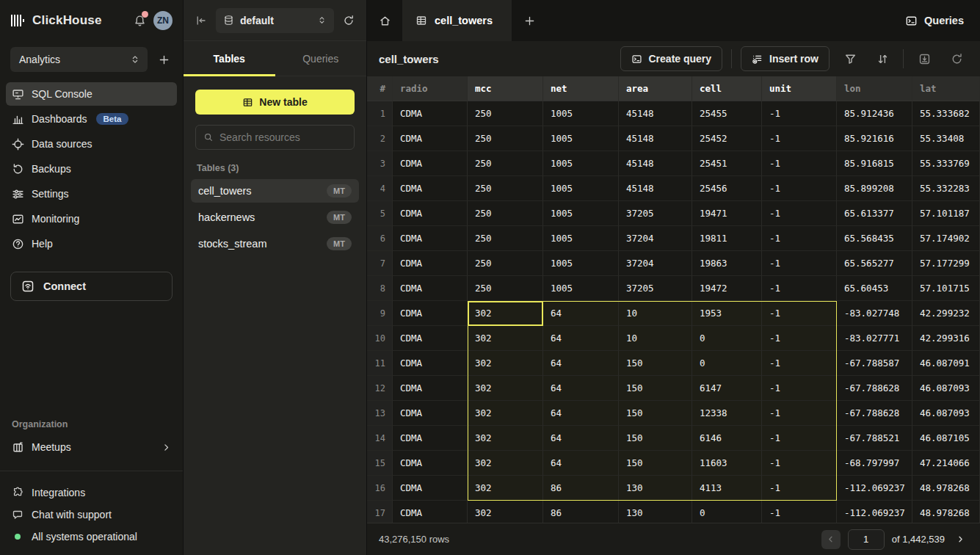 The width and height of the screenshot is (980, 555). I want to click on new-table-button: New table, so click(275, 102).